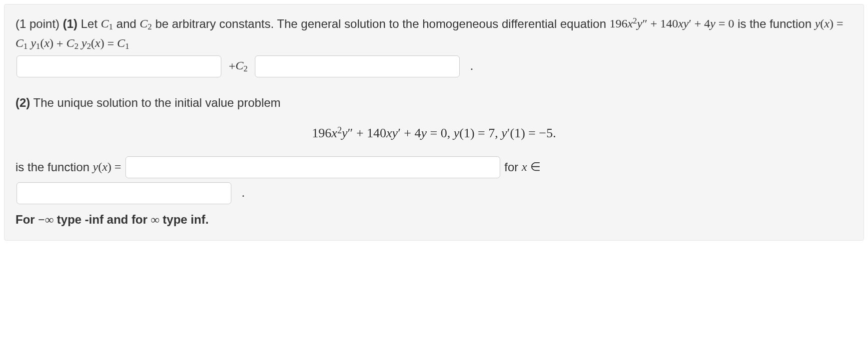 Image resolution: width=868 pixels, height=340 pixels. I want to click on answer-y1-input, so click(119, 66).